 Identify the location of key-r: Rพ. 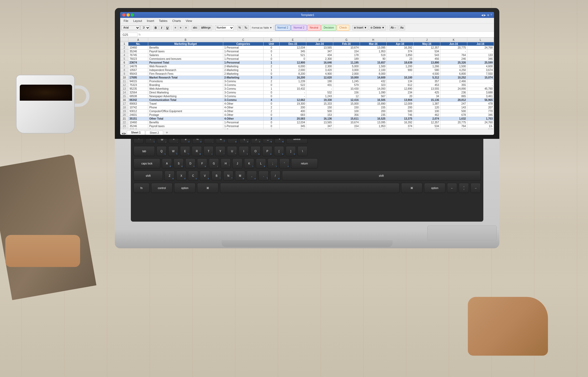
(197, 151).